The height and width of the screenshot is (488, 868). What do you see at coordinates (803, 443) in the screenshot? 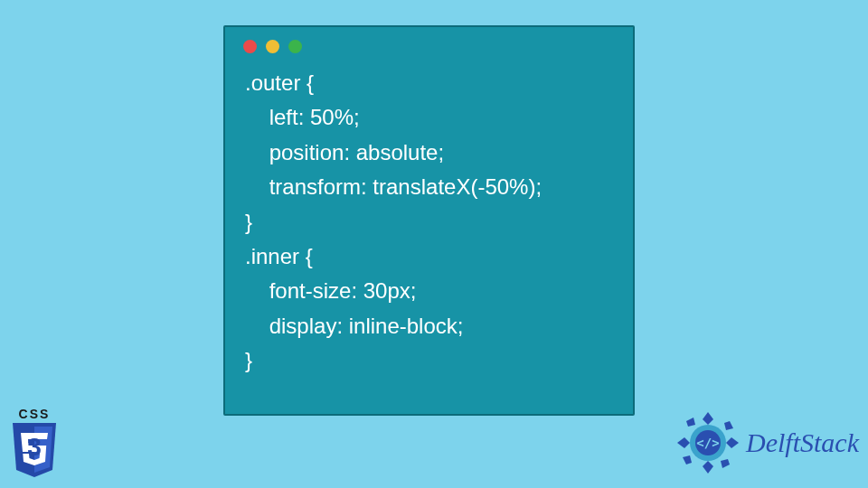
I see `delftstack-text: DelftStack` at bounding box center [803, 443].